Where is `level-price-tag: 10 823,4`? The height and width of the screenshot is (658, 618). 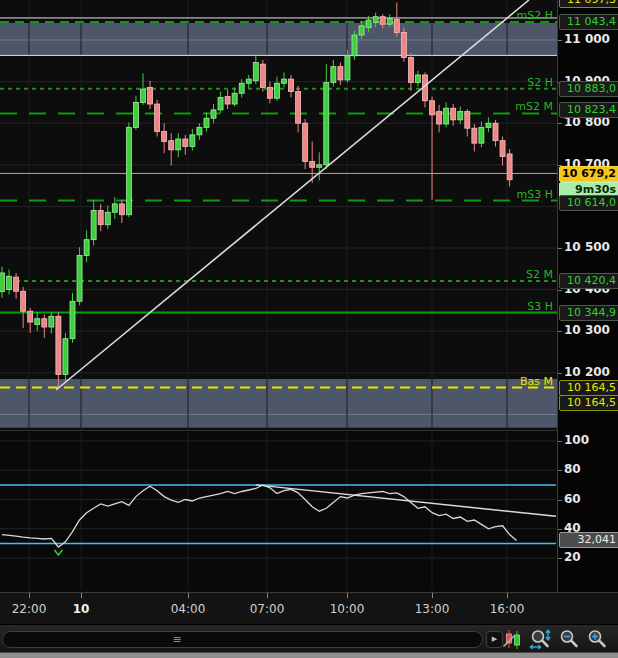
level-price-tag: 10 823,4 is located at coordinates (588, 110).